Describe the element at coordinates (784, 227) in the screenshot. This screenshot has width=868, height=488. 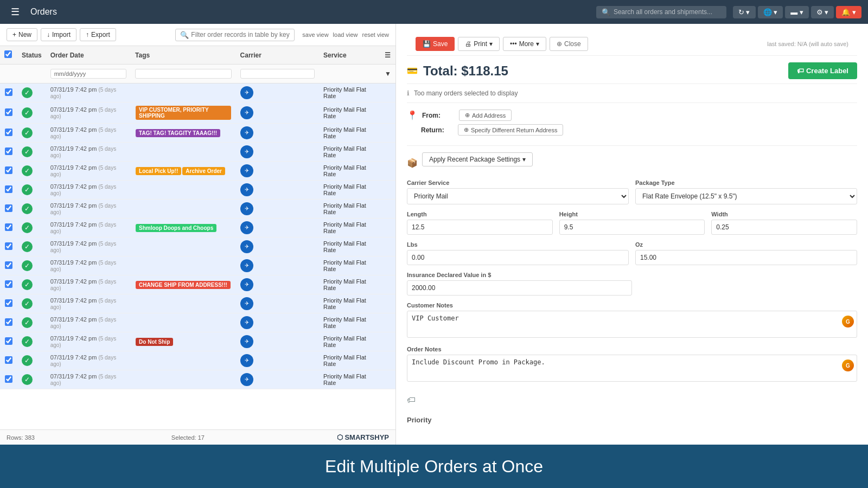
I see `width-input` at that location.